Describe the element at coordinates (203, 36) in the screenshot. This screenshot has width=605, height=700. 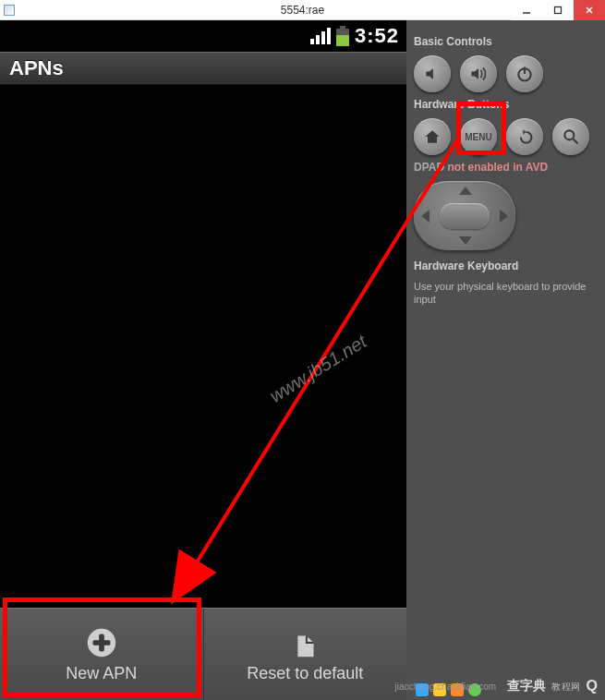
I see `status-bar: 3:52` at that location.